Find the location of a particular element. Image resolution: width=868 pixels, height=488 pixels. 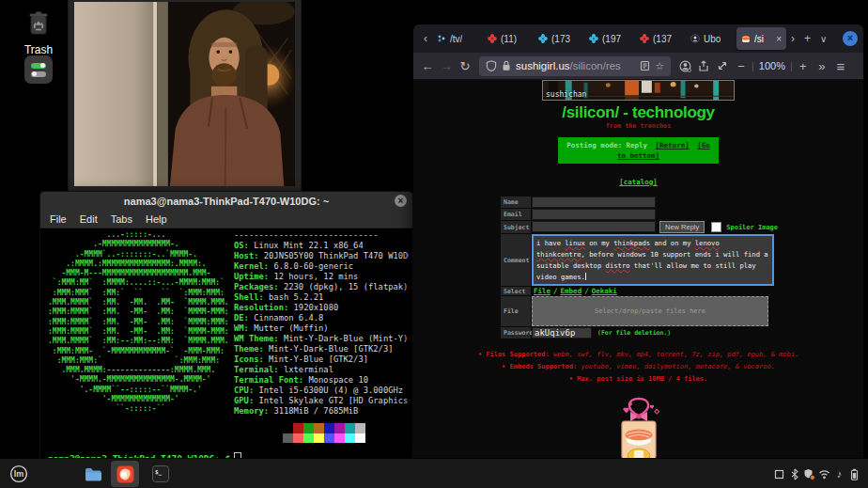

tab-scroll-right-icon: › is located at coordinates (793, 39).